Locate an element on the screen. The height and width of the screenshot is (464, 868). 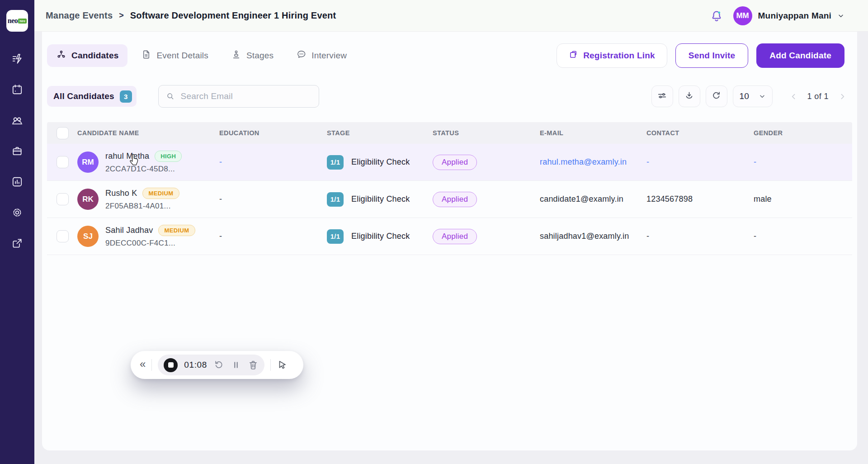
top-bar: Manage Events > Software Development Eng… is located at coordinates (451, 16).